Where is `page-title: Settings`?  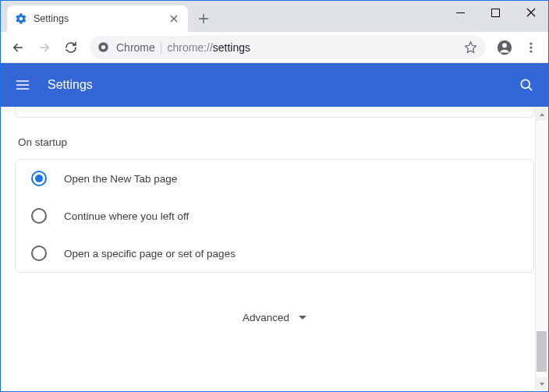 page-title: Settings is located at coordinates (282, 85).